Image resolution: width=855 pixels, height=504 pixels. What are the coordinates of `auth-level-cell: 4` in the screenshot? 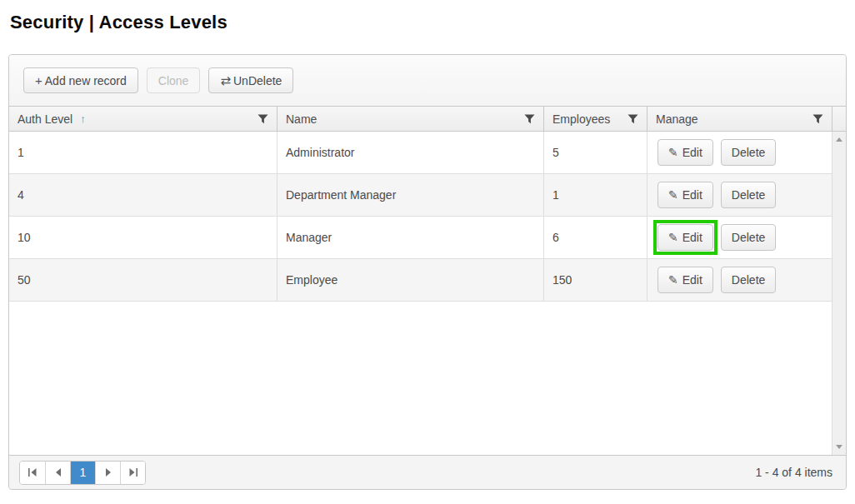 It's located at (143, 195).